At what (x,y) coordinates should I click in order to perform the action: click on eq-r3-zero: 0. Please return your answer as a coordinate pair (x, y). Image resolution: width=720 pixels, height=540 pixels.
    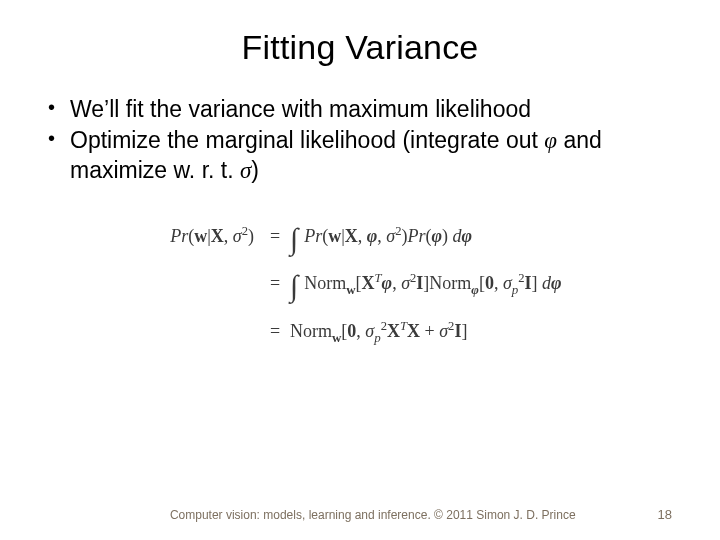
    Looking at the image, I should click on (352, 331).